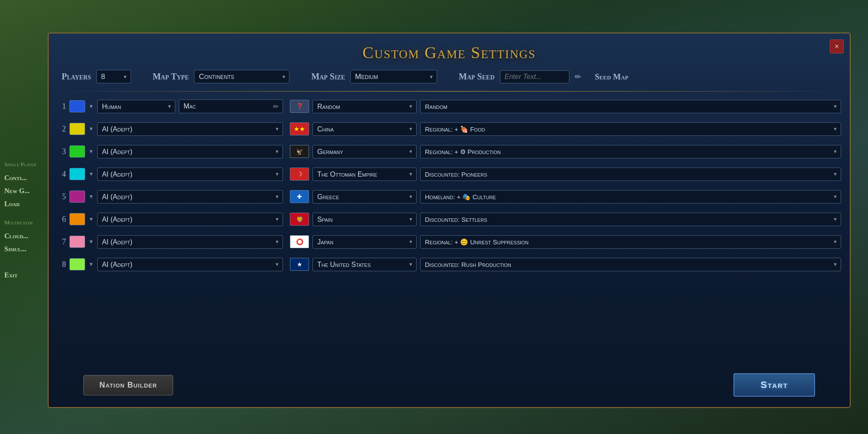 Image resolution: width=868 pixels, height=434 pixels. What do you see at coordinates (543, 77) in the screenshot?
I see `map-seed-setting: Map Seed ✏ Seed Map` at bounding box center [543, 77].